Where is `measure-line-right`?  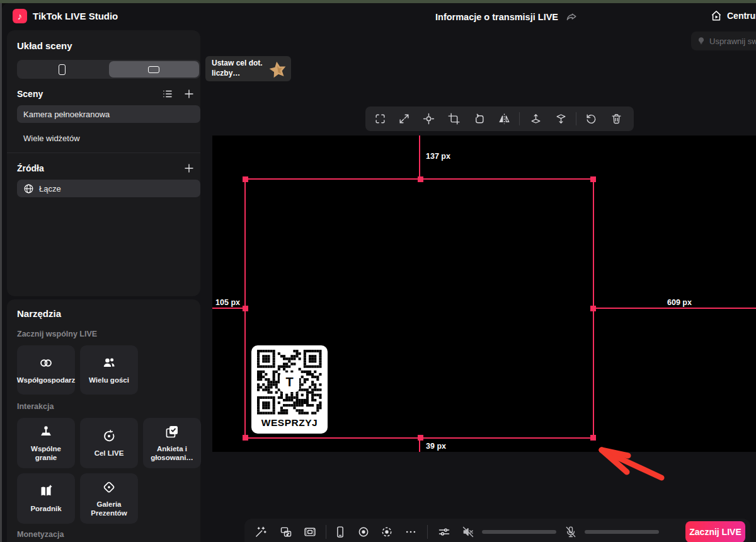
measure-line-right is located at coordinates (675, 308).